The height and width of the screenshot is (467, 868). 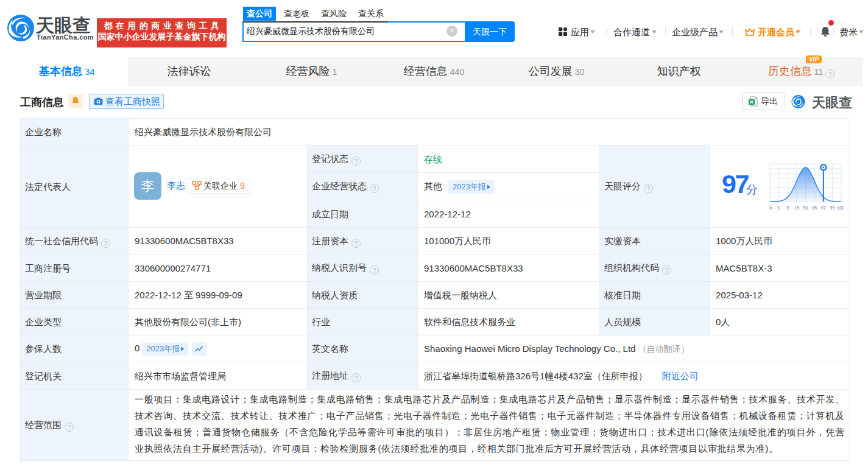 What do you see at coordinates (814, 208) in the screenshot?
I see `svg-text: 85` at bounding box center [814, 208].